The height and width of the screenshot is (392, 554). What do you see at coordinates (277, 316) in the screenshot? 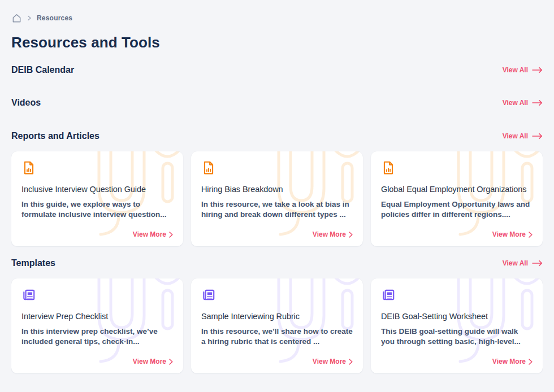
I see `card-title: Sample Interviewing Rubric` at bounding box center [277, 316].